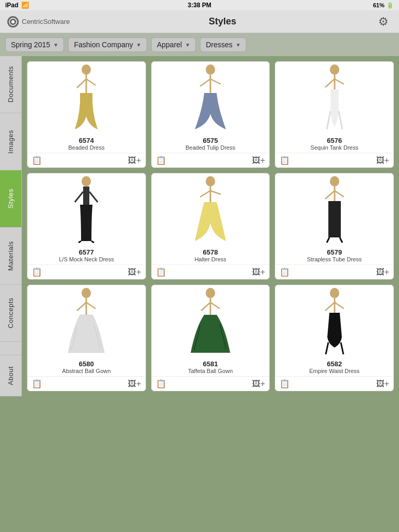 The height and width of the screenshot is (532, 399). What do you see at coordinates (223, 45) in the screenshot?
I see `filter-subcategory: Dresses ▼` at bounding box center [223, 45].